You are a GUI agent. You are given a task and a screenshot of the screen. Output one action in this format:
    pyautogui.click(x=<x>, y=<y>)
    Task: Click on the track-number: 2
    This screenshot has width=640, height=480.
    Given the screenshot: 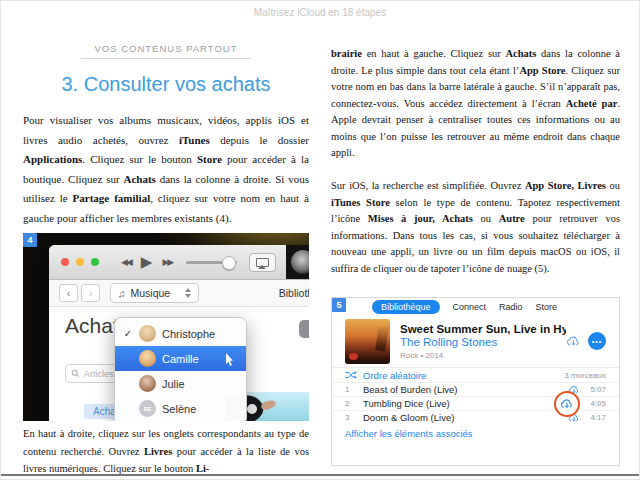 What is the action you would take?
    pyautogui.click(x=352, y=404)
    